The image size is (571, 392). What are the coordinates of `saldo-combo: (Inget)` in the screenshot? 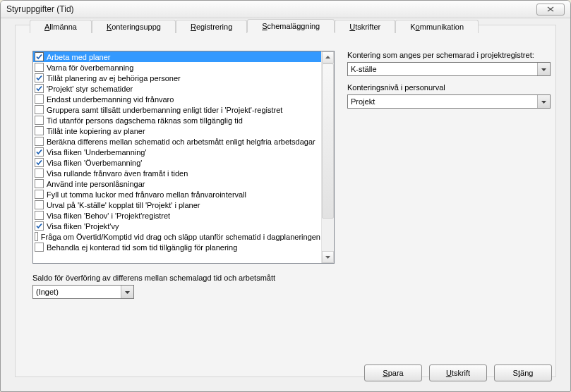 It's located at (83, 292).